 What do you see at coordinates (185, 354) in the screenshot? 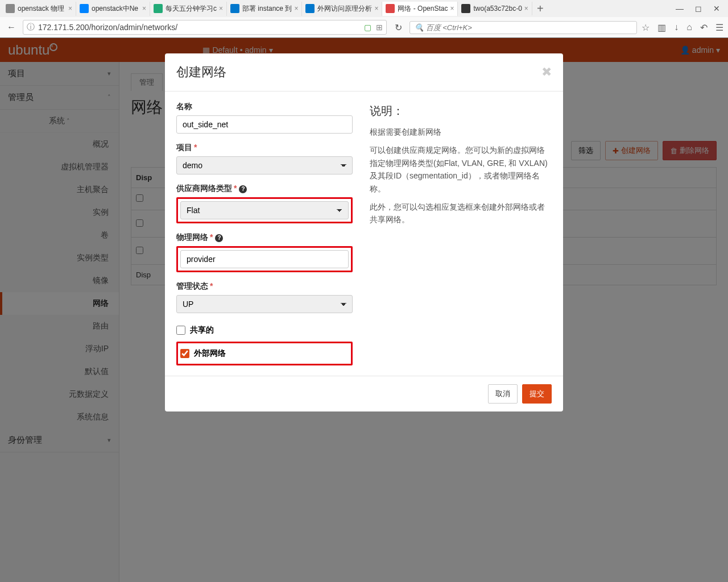
I see `external-checkbox` at bounding box center [185, 354].